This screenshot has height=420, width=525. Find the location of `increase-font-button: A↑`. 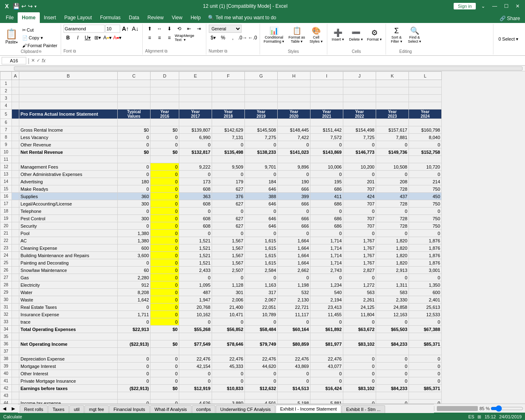

increase-font-button: A↑ is located at coordinates (126, 29).